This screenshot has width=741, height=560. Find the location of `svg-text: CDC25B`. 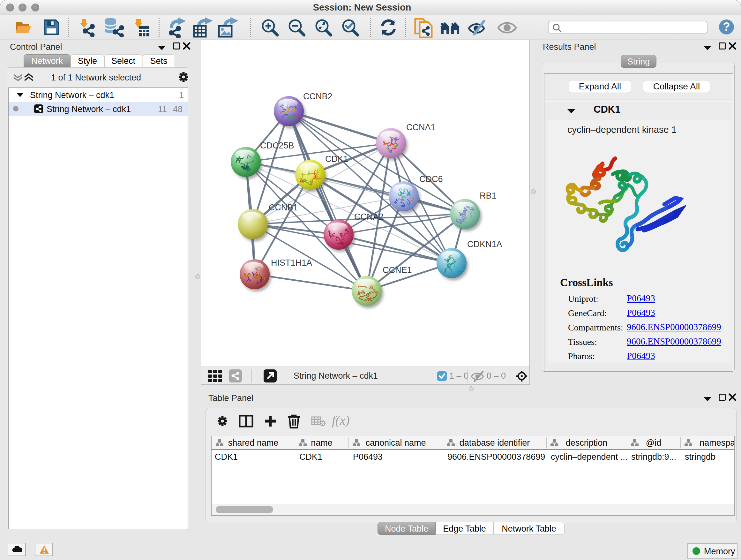

svg-text: CDC25B is located at coordinates (277, 145).